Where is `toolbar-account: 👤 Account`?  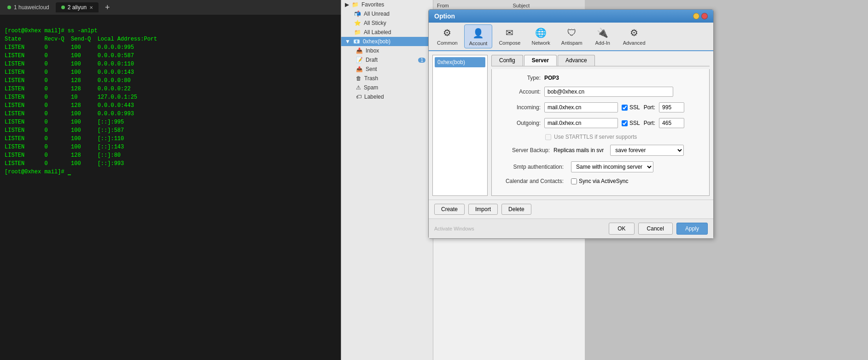 toolbar-account: 👤 Account is located at coordinates (478, 36).